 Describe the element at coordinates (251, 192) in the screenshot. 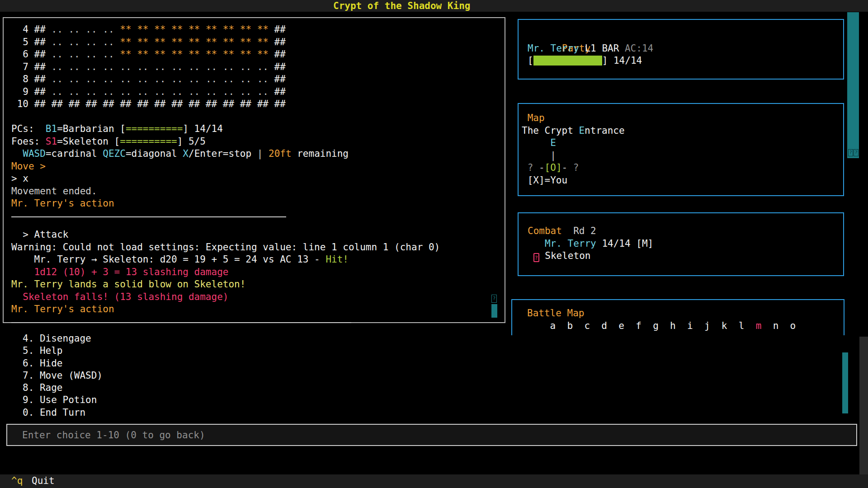

I see `movement-ended-line: Movement ended.` at that location.